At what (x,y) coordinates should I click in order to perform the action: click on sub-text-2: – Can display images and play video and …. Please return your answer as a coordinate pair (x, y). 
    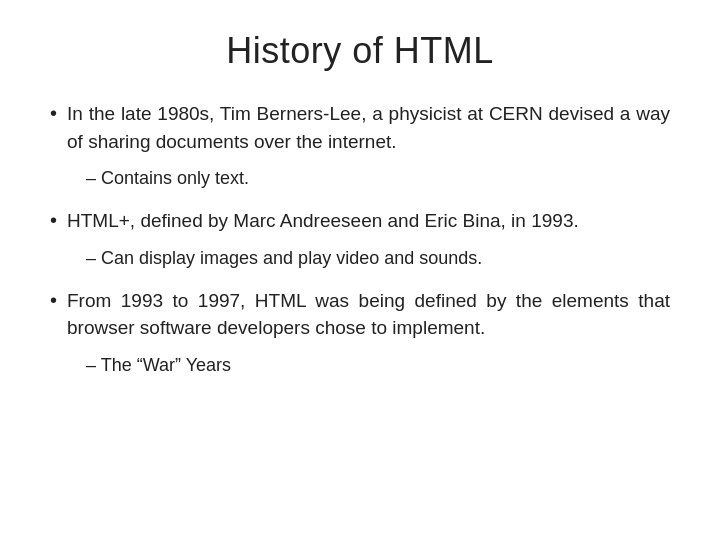
    Looking at the image, I should click on (284, 258).